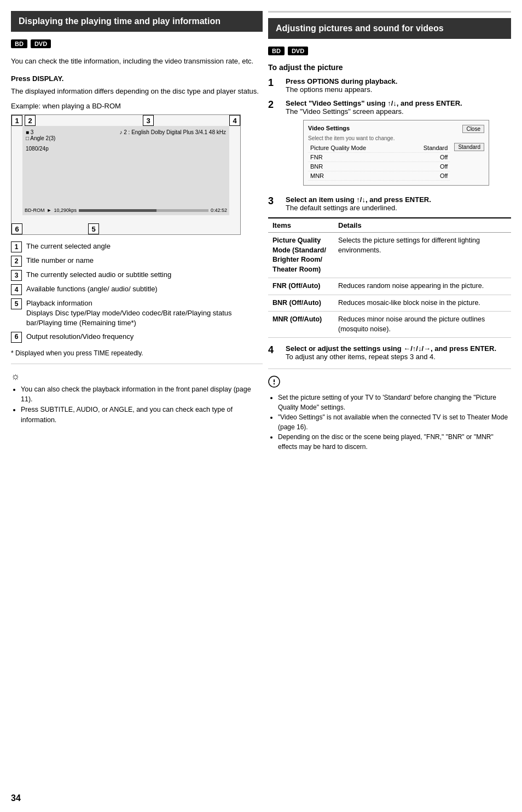 This screenshot has width=522, height=812. What do you see at coordinates (390, 204) in the screenshot?
I see `step-3: 3 Select an item using ↑/↓, and press EN…` at bounding box center [390, 204].